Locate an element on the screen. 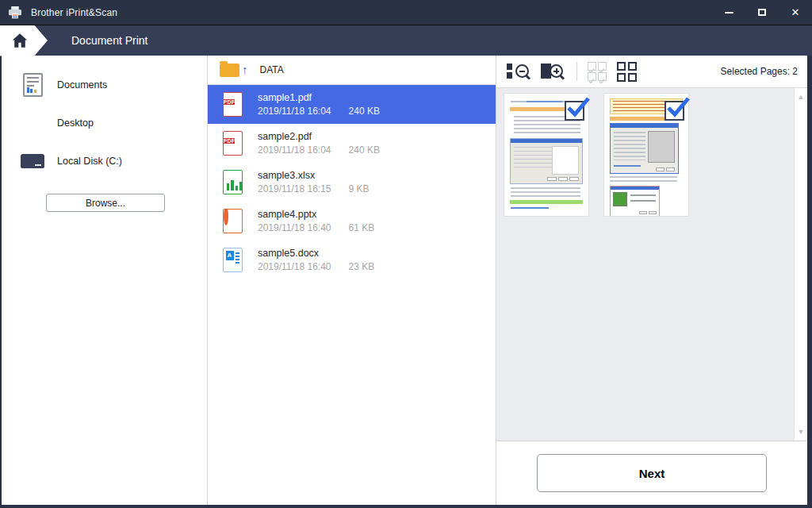 This screenshot has width=812, height=508. file-row-sample1-pdf: PDF sample1.pdf 2019/11/18 16:04240 KB is located at coordinates (352, 105).